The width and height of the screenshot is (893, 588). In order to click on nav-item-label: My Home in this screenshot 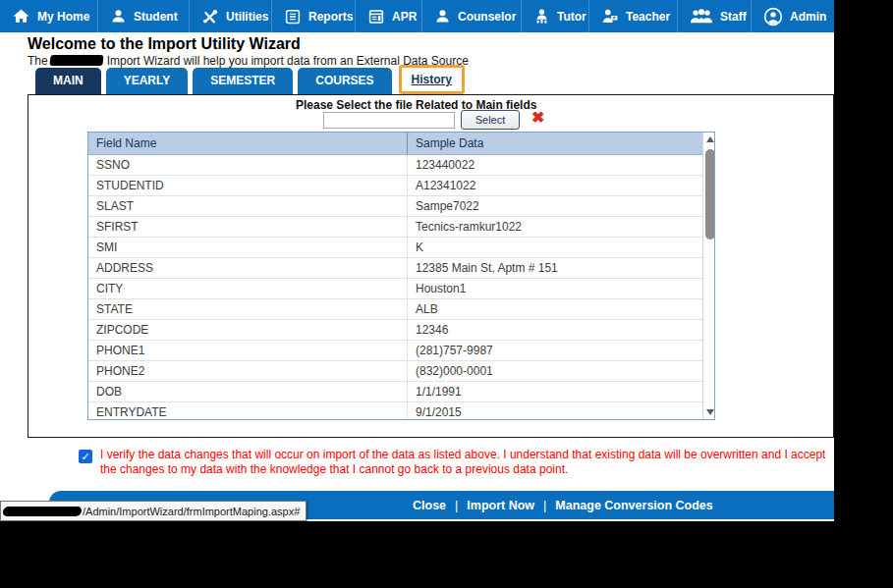, I will do `click(63, 17)`.